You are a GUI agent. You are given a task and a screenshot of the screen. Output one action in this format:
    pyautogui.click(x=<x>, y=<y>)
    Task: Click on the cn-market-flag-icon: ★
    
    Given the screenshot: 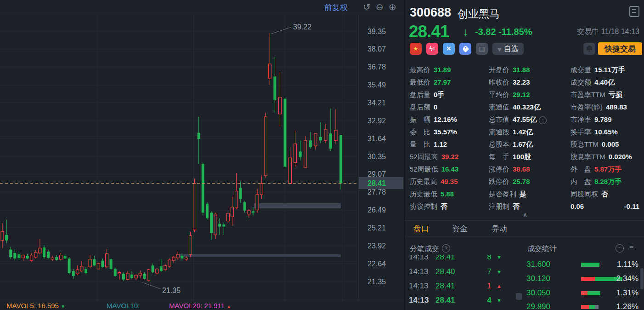 What is the action you would take?
    pyautogui.click(x=416, y=49)
    